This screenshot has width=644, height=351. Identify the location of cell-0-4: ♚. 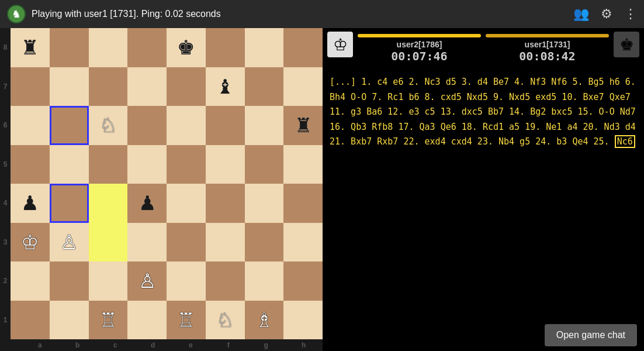
(186, 48).